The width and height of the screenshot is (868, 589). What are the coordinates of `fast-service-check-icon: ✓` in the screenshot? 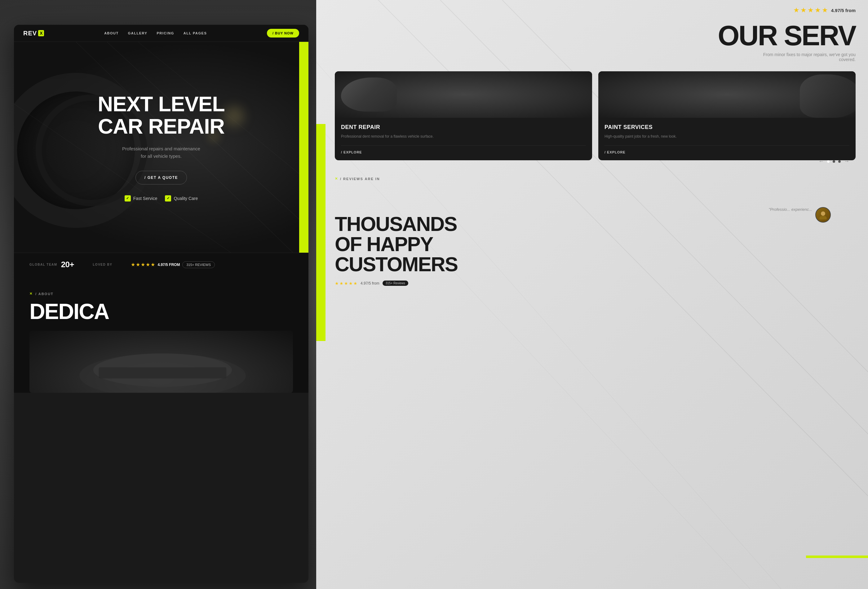 It's located at (128, 199).